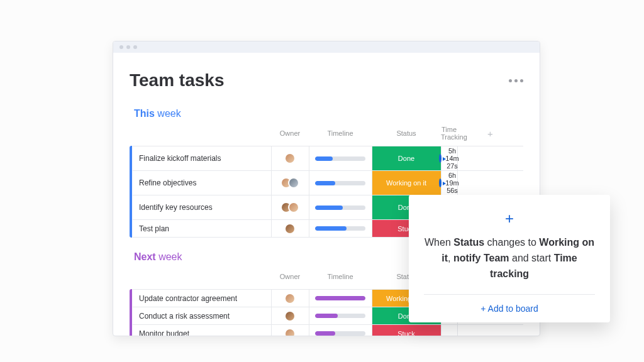 The height and width of the screenshot is (362, 644). Describe the element at coordinates (202, 316) in the screenshot. I see `task-name-cell: Conduct a risk assessment` at that location.